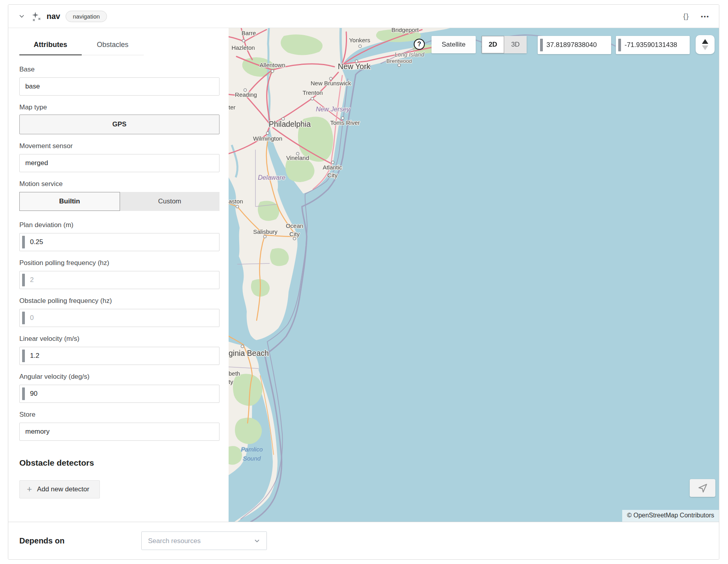  I want to click on svg-text: Brentwood, so click(400, 61).